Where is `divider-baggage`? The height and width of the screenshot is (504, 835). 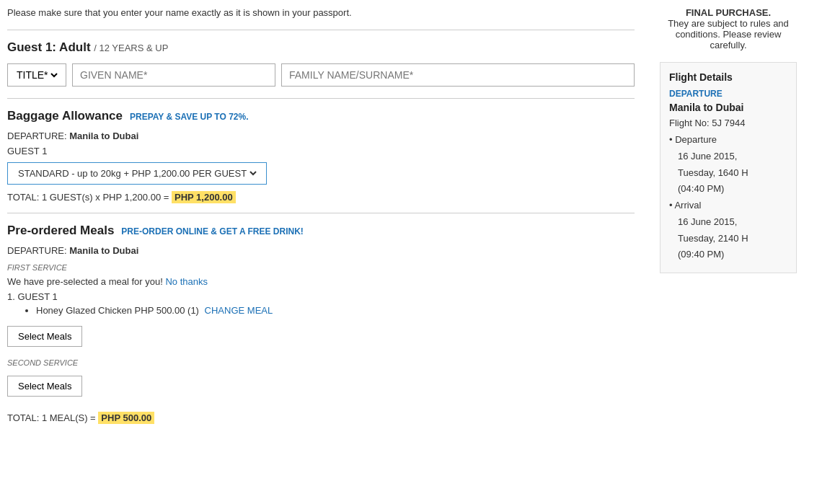
divider-baggage is located at coordinates (321, 98).